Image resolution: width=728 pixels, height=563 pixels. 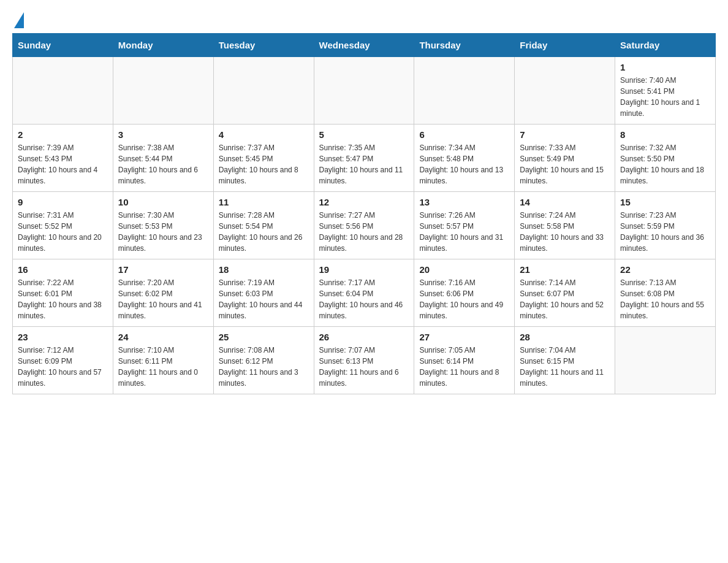 I want to click on day-of-week-header: Monday, so click(x=163, y=45).